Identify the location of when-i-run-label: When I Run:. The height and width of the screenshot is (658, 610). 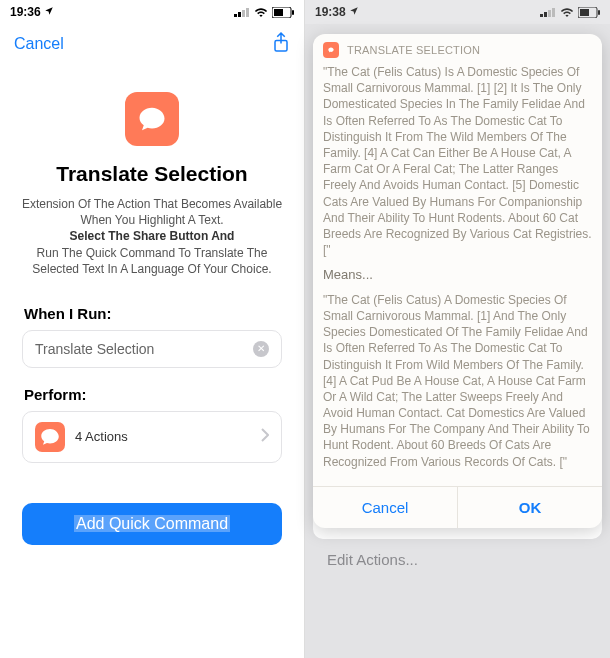
(152, 308).